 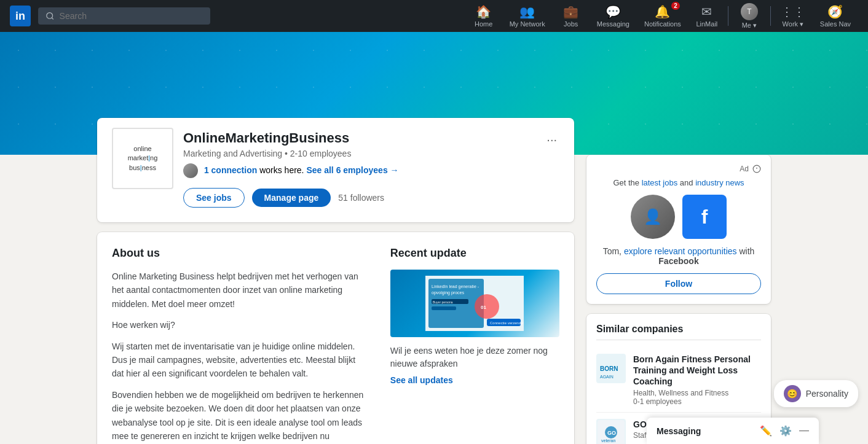 What do you see at coordinates (679, 300) in the screenshot?
I see `right-sidebar: Ad Get the latest jobs and industry news…` at bounding box center [679, 300].